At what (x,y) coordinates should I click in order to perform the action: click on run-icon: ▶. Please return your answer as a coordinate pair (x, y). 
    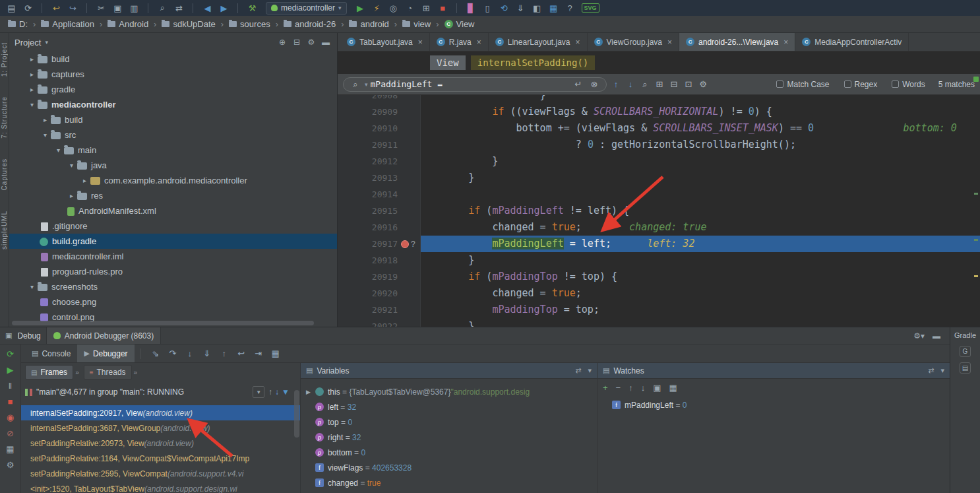
    Looking at the image, I should click on (360, 8).